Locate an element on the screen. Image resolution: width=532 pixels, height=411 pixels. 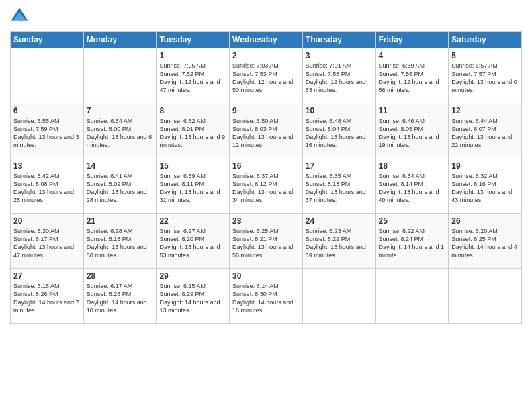
cell-content: Sunrise: 6:17 AM Sunset: 8:28 PM Dayligh… is located at coordinates (120, 298).